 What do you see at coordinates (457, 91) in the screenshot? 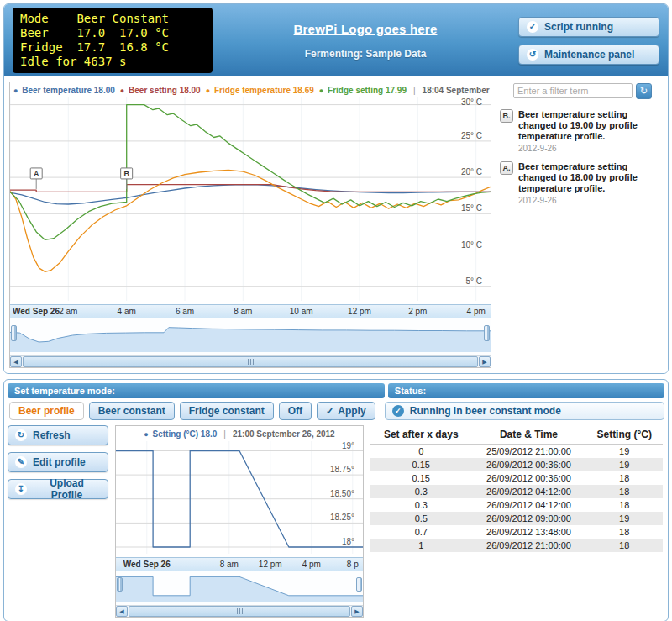
I see `chart-time-label: 18:04 September 26, 2012` at bounding box center [457, 91].